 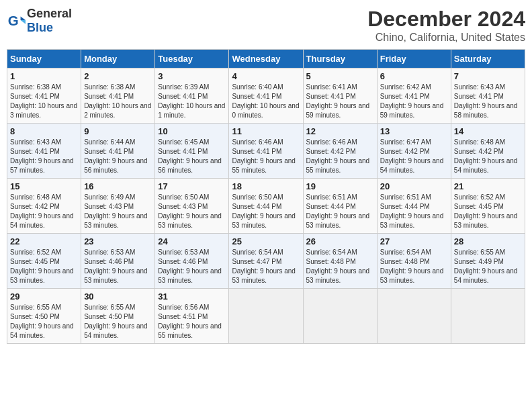 I want to click on day-number: 11, so click(x=266, y=132).